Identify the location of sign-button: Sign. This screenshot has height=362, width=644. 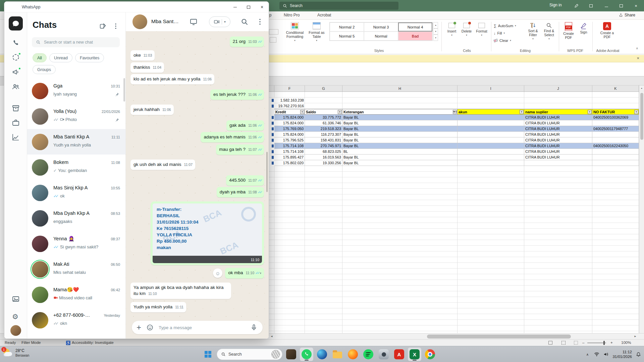
(584, 28).